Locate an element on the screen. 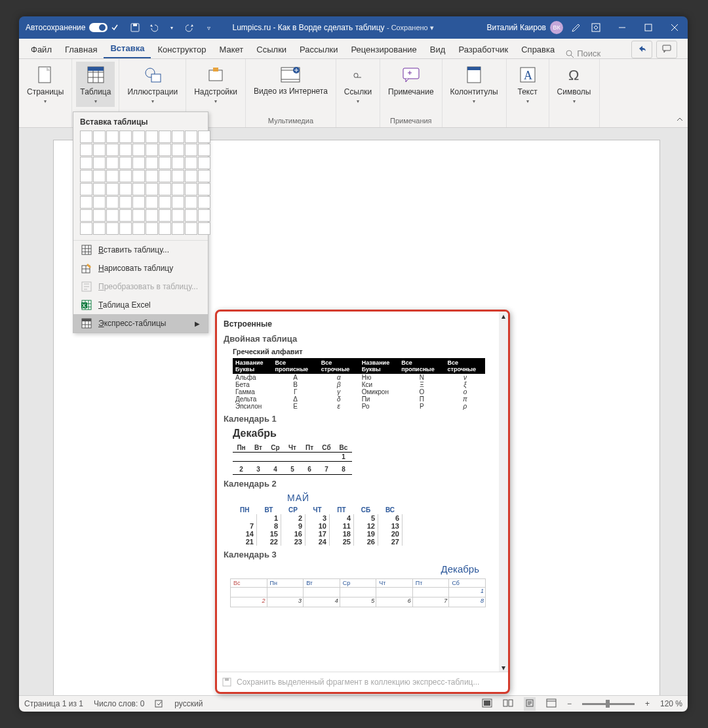 This screenshot has width=708, height=728. undo-icon is located at coordinates (153, 28).